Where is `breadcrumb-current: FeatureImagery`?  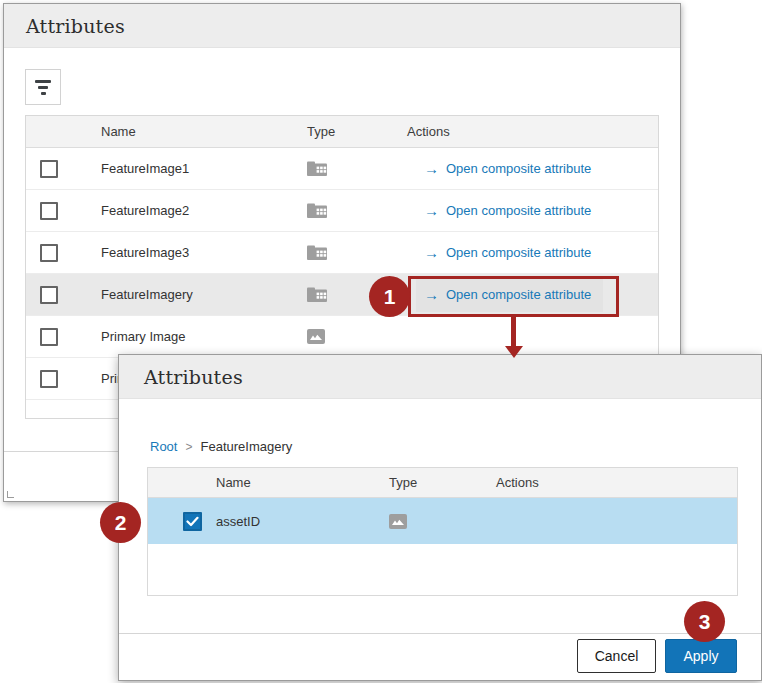
breadcrumb-current: FeatureImagery is located at coordinates (246, 446).